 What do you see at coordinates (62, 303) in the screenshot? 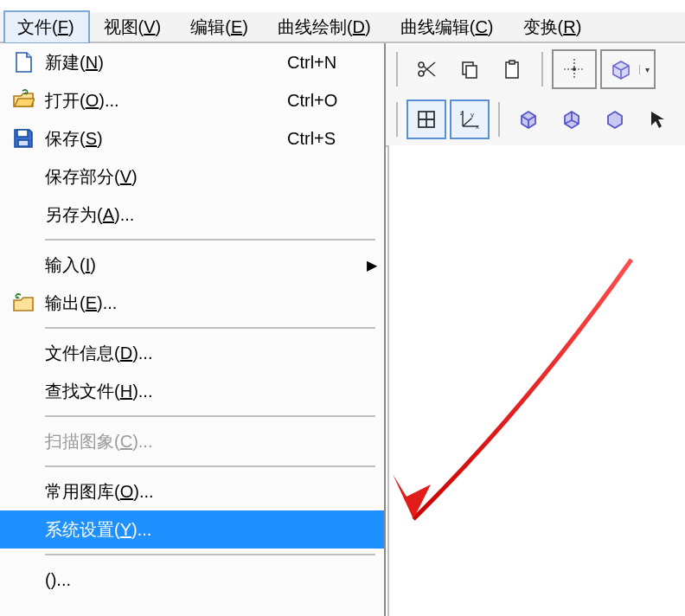
I see `menu-label: 输出` at bounding box center [62, 303].